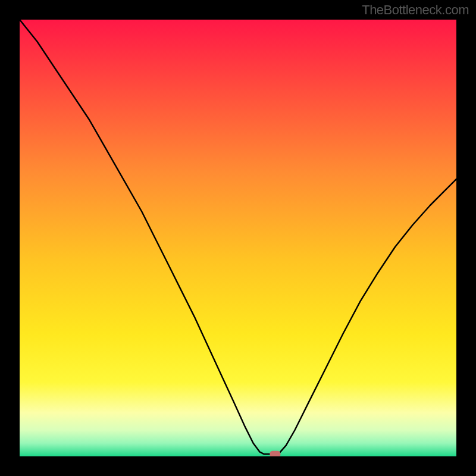  Describe the element at coordinates (275, 453) in the screenshot. I see `optimal-marker` at that location.